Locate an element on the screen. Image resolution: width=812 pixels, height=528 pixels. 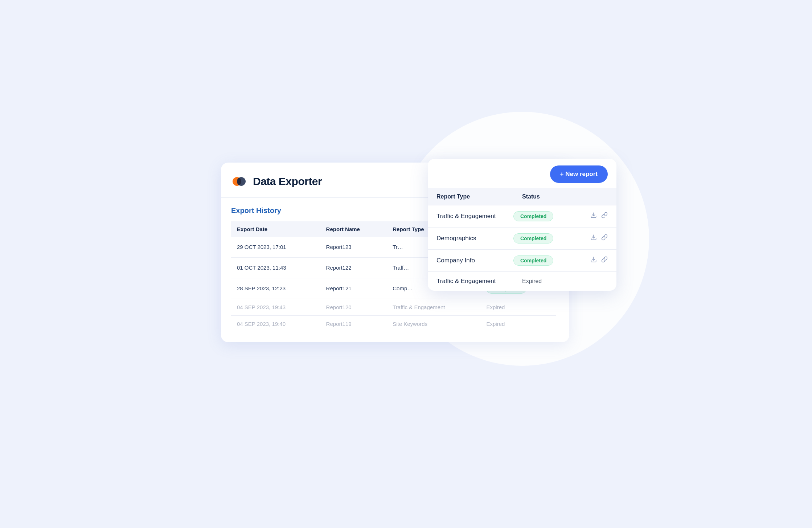
cell-report-type: Traffic & Engagement is located at coordinates (434, 307).